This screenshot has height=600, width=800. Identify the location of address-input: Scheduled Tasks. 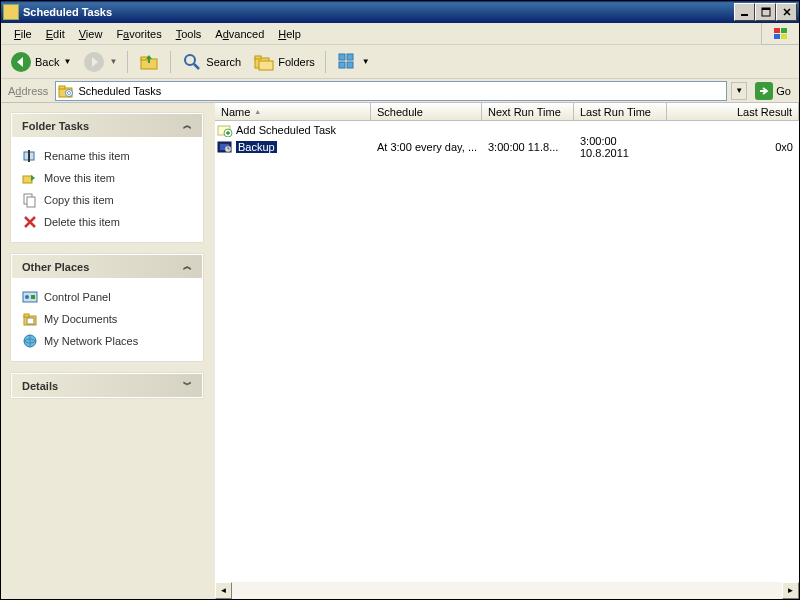
(391, 91).